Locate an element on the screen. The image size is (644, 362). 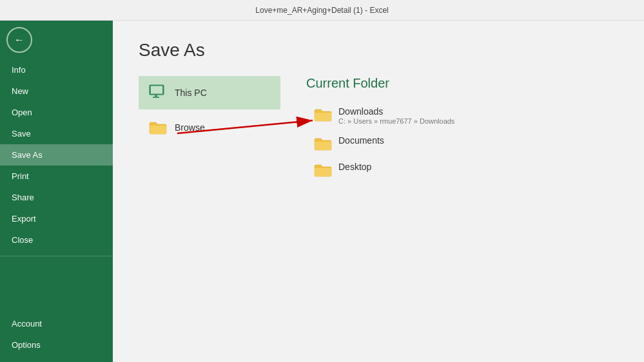
pc-icon is located at coordinates (158, 93).